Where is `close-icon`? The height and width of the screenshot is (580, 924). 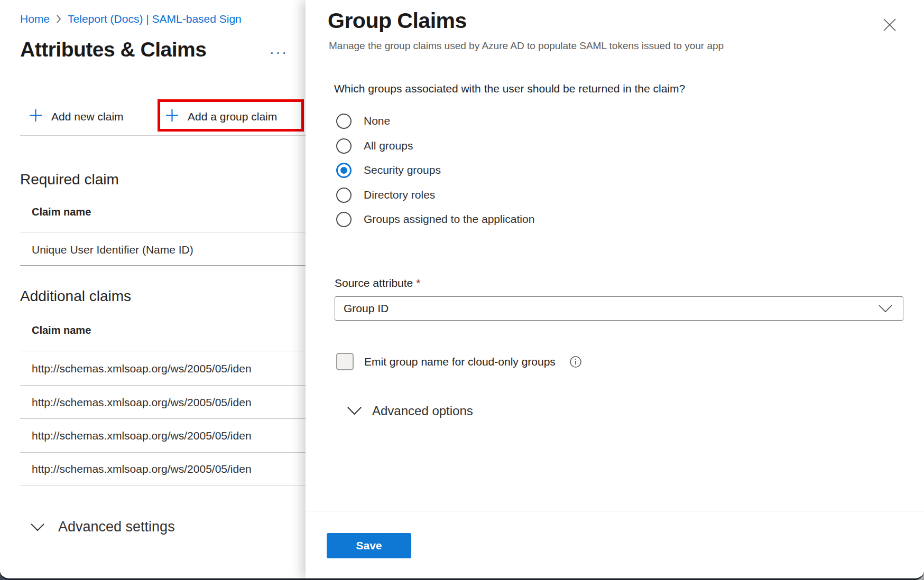
close-icon is located at coordinates (890, 25).